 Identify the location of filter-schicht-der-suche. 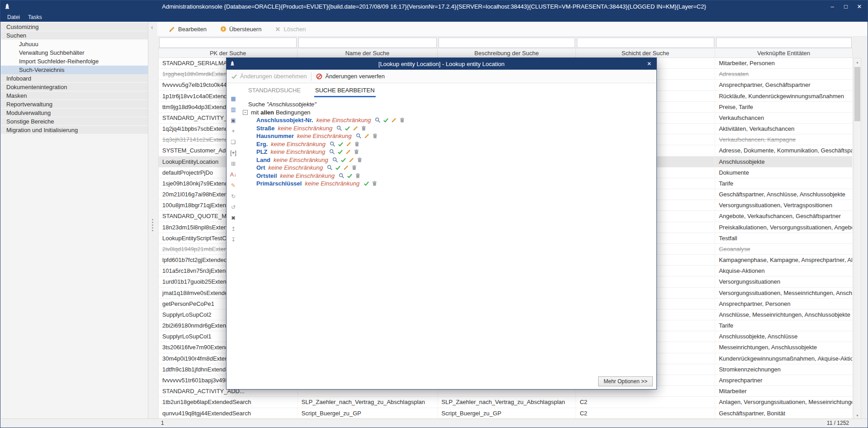
(646, 43).